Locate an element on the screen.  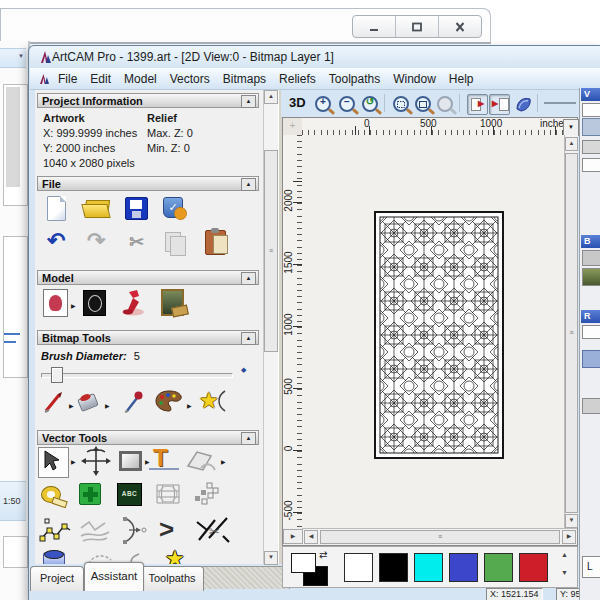
menu-item-file: File is located at coordinates (68, 79).